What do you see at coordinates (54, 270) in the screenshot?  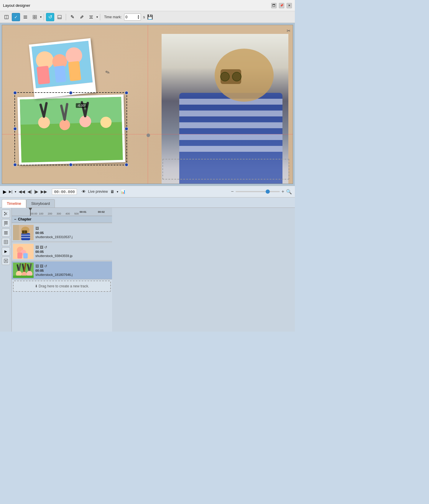 I see `track-3-info: 🖼 🖼 ↺ 00:05 shutterstock_181807646.j` at bounding box center [54, 270].